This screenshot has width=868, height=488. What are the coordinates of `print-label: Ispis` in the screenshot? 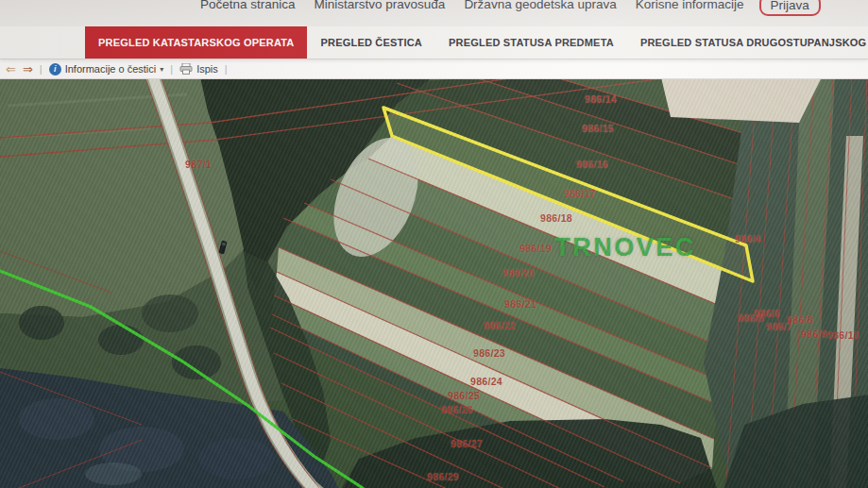 It's located at (208, 69).